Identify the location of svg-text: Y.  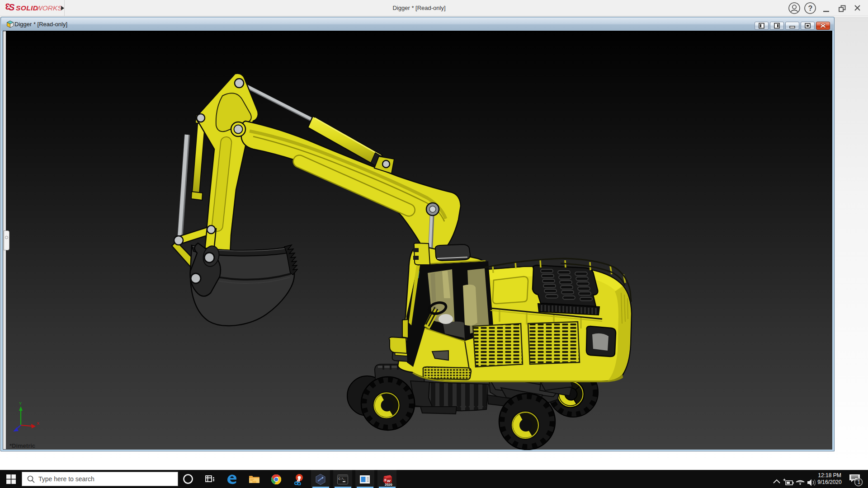
(20, 404).